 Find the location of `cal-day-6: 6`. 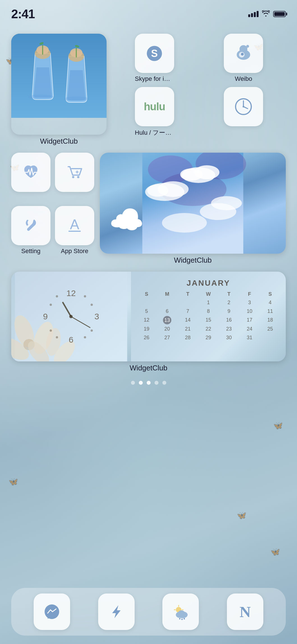

cal-day-6: 6 is located at coordinates (167, 311).